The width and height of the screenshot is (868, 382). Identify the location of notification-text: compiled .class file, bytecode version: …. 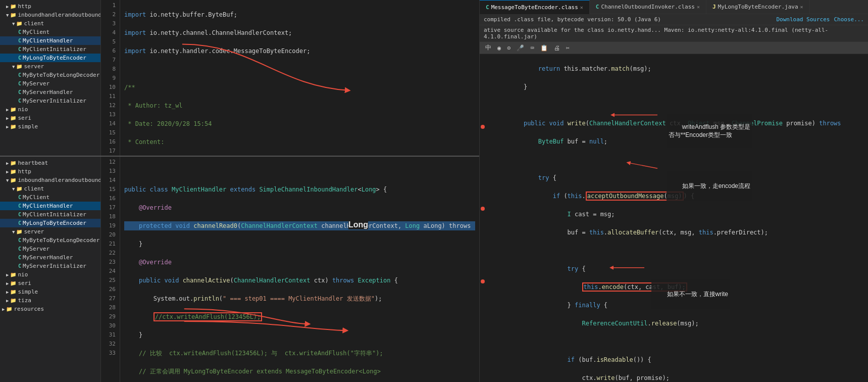
(573, 19).